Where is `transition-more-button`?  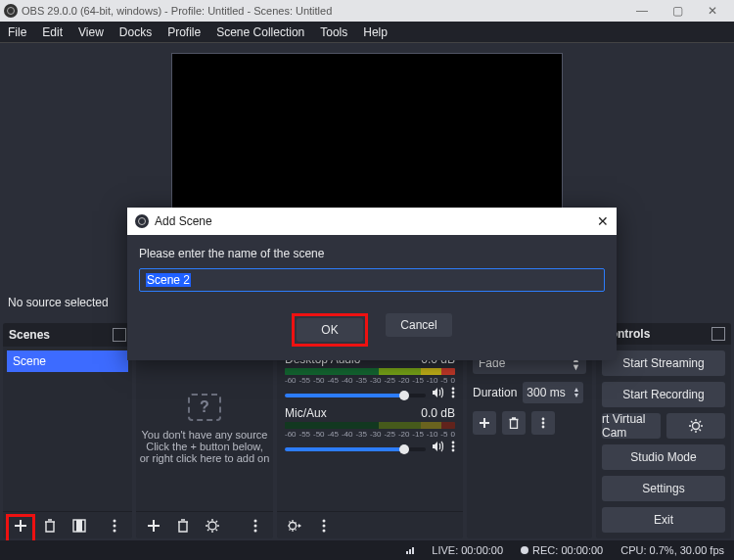 transition-more-button is located at coordinates (543, 423).